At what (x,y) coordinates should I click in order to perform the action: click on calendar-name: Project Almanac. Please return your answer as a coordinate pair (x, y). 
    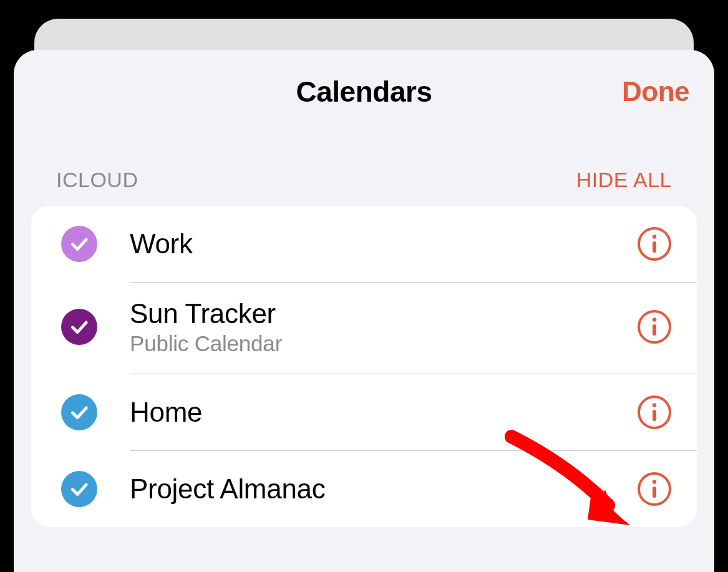
    Looking at the image, I should click on (383, 489).